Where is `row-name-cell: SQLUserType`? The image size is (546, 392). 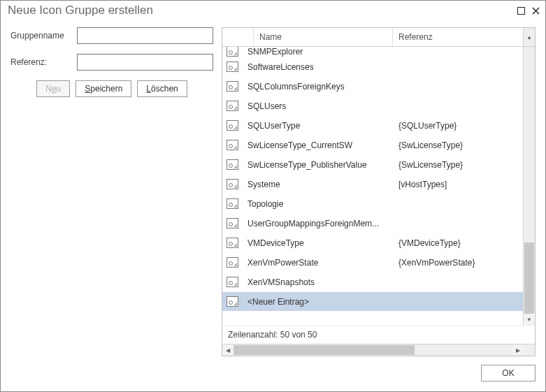
row-name-cell: SQLUserType is located at coordinates (317, 126).